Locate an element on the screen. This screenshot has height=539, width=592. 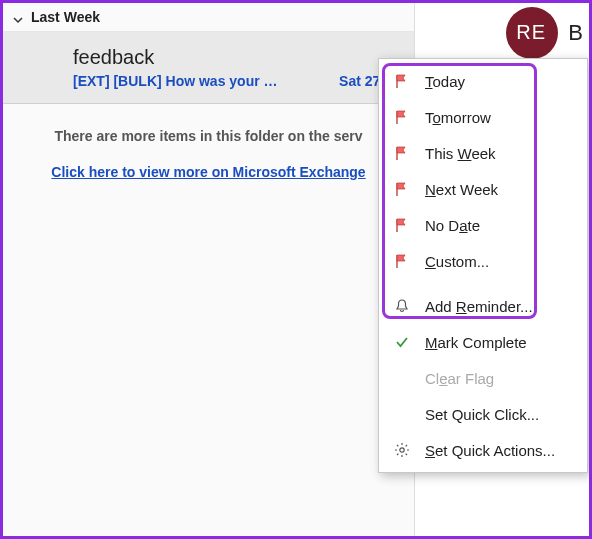
menu-separator is located at coordinates (483, 284).